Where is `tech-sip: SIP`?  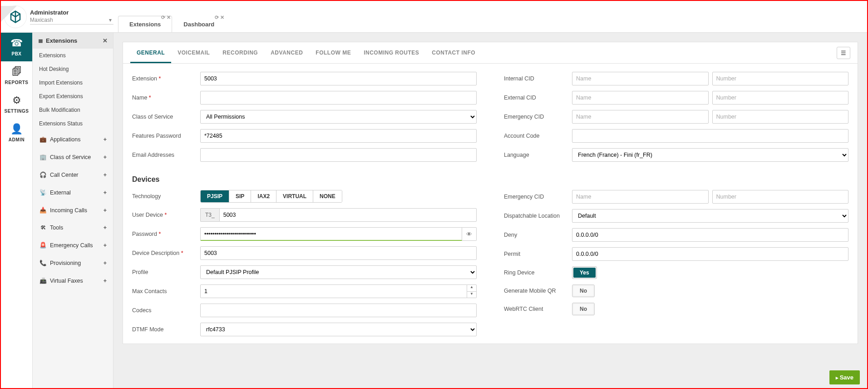 tech-sip: SIP is located at coordinates (240, 196).